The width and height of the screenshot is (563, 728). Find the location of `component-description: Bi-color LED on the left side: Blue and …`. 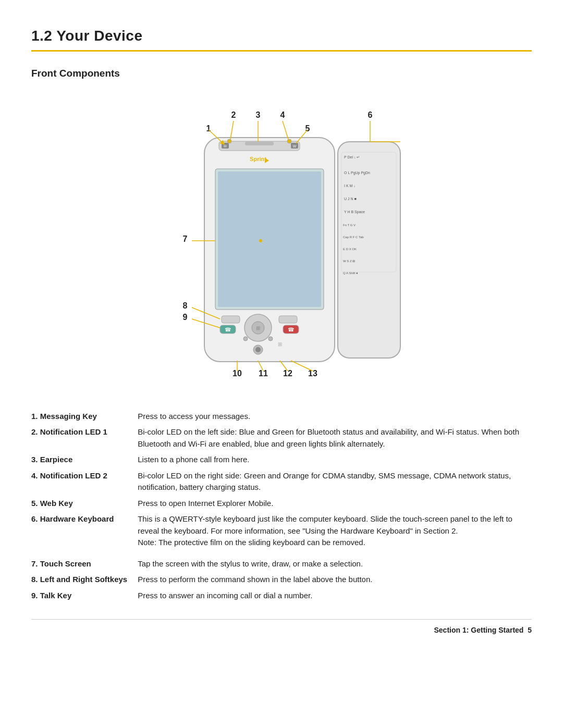

component-description: Bi-color LED on the left side: Blue and … is located at coordinates (335, 438).